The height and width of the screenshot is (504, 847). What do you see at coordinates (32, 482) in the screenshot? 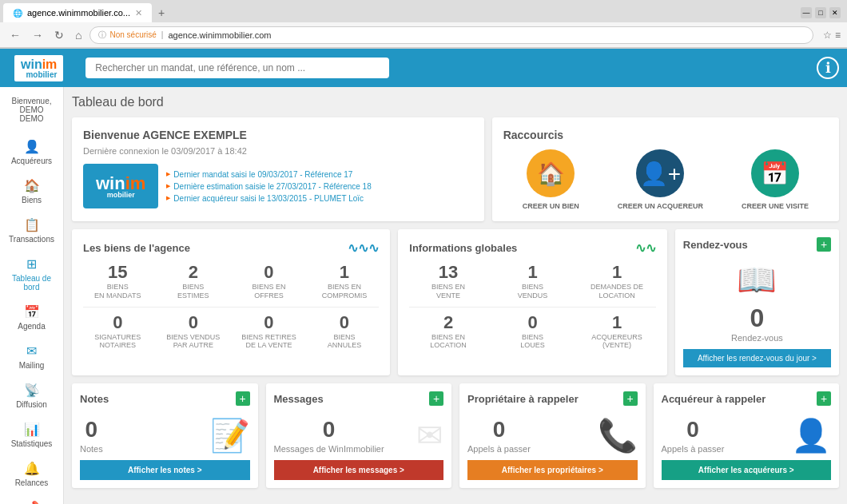
I see `sidebar-label-relances: Relances` at bounding box center [32, 482].